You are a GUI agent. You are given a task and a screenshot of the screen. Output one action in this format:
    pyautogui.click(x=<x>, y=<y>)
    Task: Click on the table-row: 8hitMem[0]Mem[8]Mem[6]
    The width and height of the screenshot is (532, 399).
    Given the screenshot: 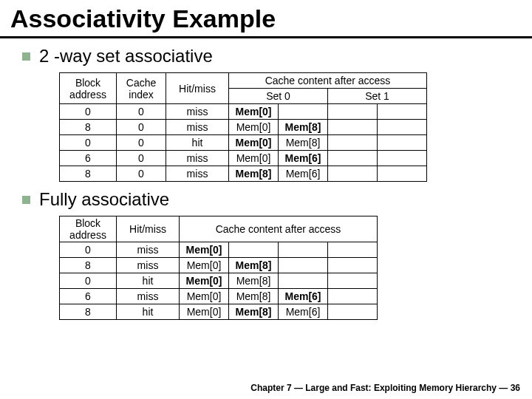 What is the action you would take?
    pyautogui.click(x=219, y=312)
    